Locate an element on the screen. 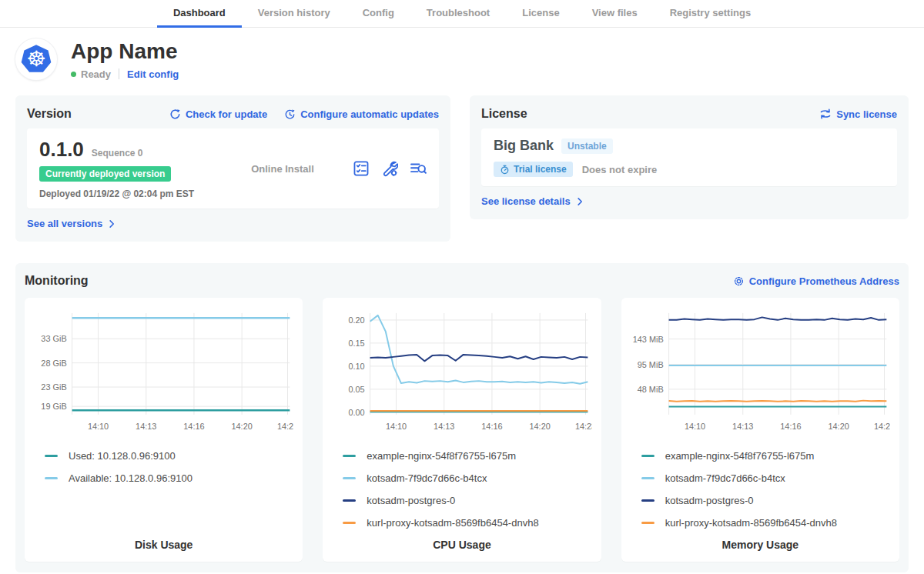 This screenshot has height=574, width=924. disk-usage-legend: Used: 10.128.0.96:9100Available: 10.128.… is located at coordinates (163, 467).